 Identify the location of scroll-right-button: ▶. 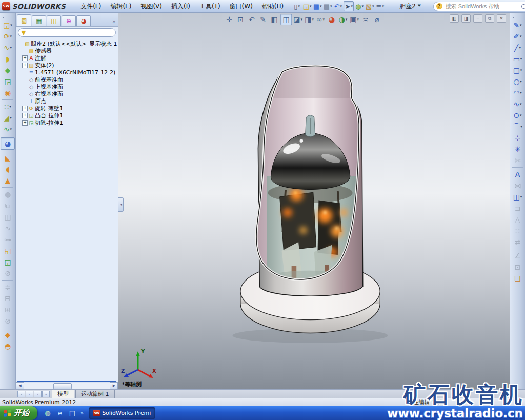
(114, 386).